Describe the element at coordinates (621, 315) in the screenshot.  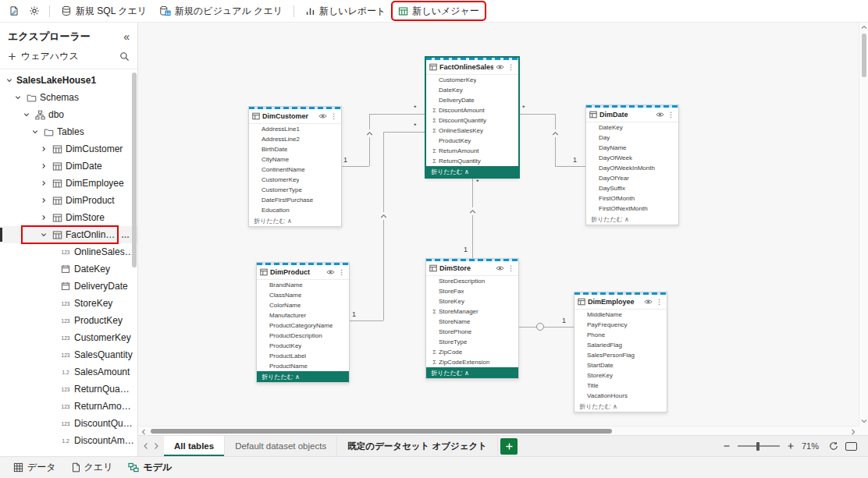
I see `field-middlename: MiddleName` at that location.